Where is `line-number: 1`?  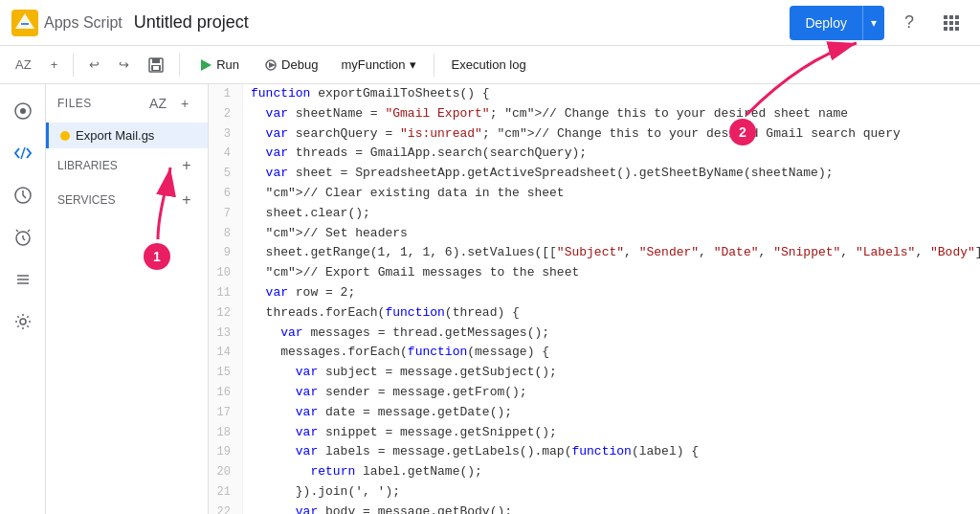 line-number: 1 is located at coordinates (226, 94).